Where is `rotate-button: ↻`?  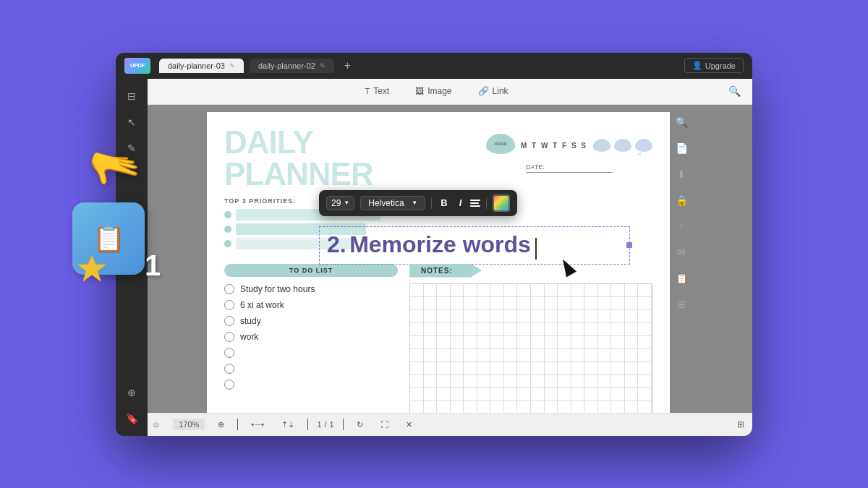 rotate-button: ↻ is located at coordinates (360, 425).